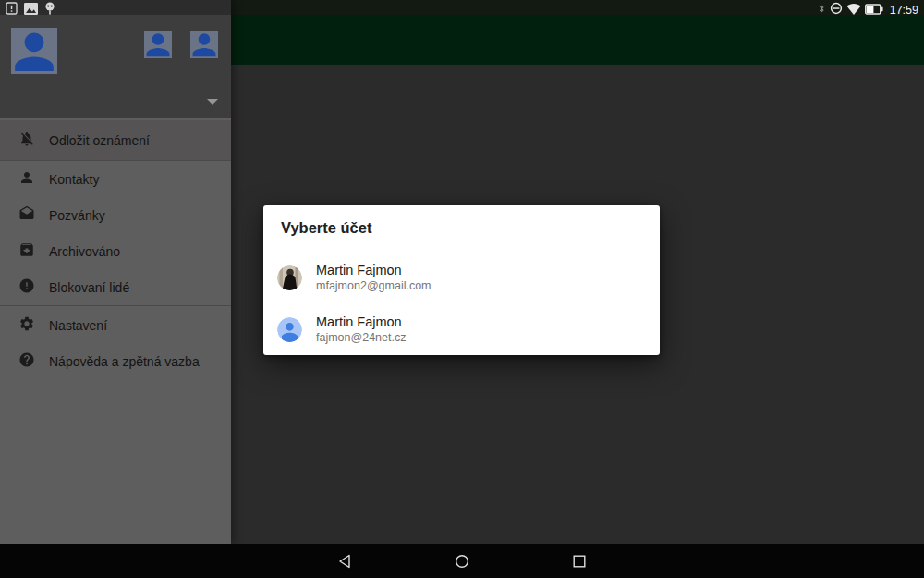 The image size is (924, 578). What do you see at coordinates (116, 179) in the screenshot?
I see `menu-item-contacts: Kontakty` at bounding box center [116, 179].